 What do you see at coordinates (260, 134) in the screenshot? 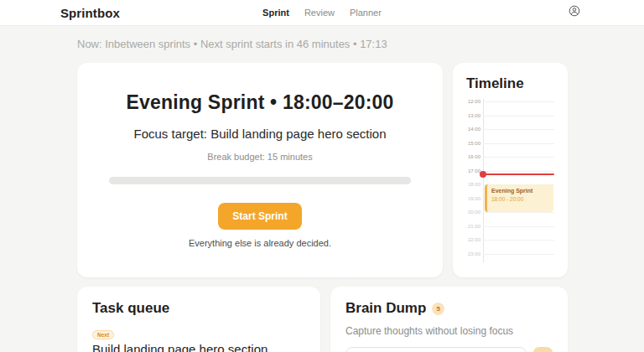
I see `focus-target-text: Focus target: Build landing page hero se…` at bounding box center [260, 134].